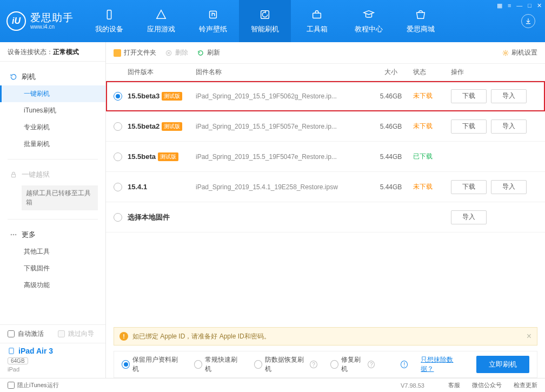  Describe the element at coordinates (267, 187) in the screenshot. I see `row-filename: iPad_Spring_2019_15.4.1_19E258_Restore.i…` at that location.